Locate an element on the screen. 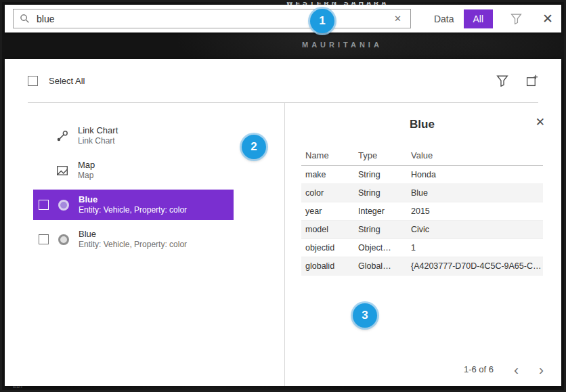  cell-value: Civic is located at coordinates (475, 230).